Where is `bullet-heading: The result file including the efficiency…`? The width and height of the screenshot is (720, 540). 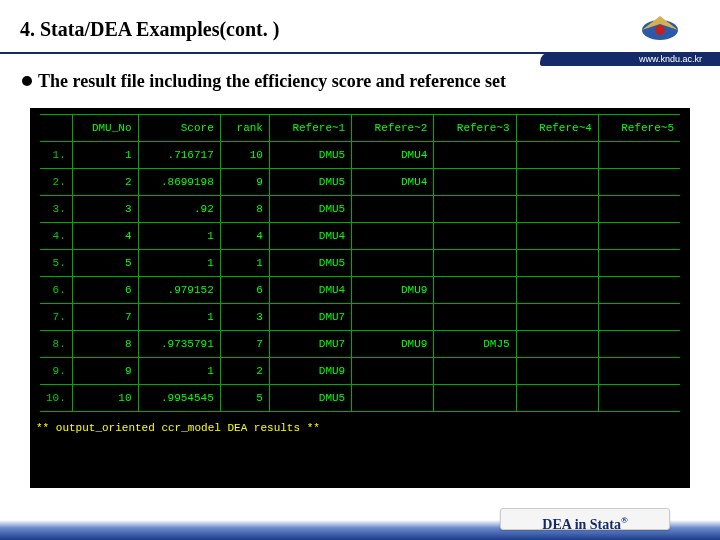 bullet-heading: The result file including the efficiency… is located at coordinates (360, 82).